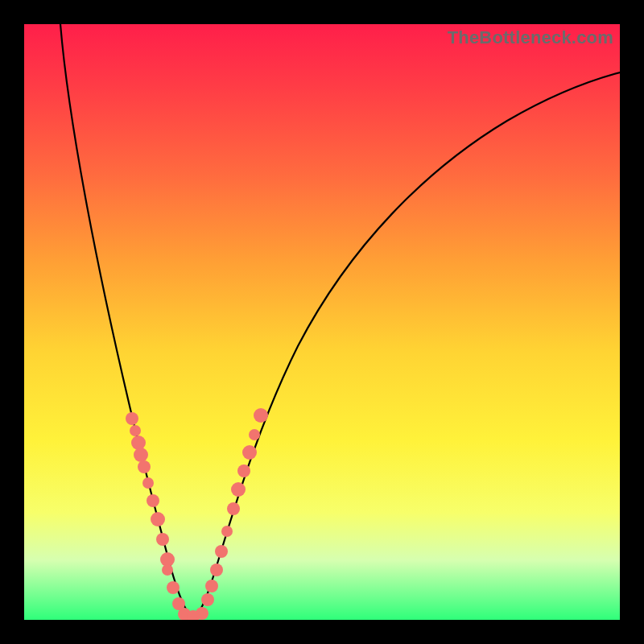 The width and height of the screenshot is (644, 644). Describe the element at coordinates (196, 514) in the screenshot. I see `data-points-group` at that location.